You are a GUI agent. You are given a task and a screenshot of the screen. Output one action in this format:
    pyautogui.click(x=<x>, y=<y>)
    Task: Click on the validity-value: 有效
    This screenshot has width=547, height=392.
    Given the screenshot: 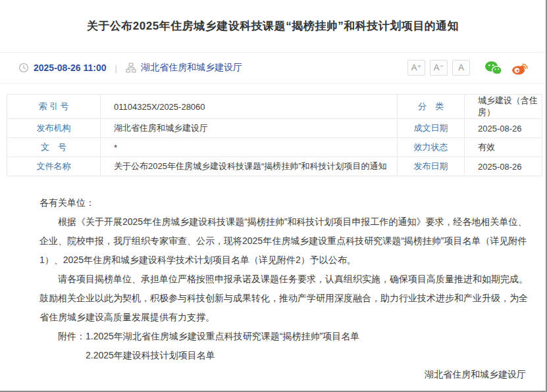 What is the action you would take?
    pyautogui.click(x=504, y=147)
    